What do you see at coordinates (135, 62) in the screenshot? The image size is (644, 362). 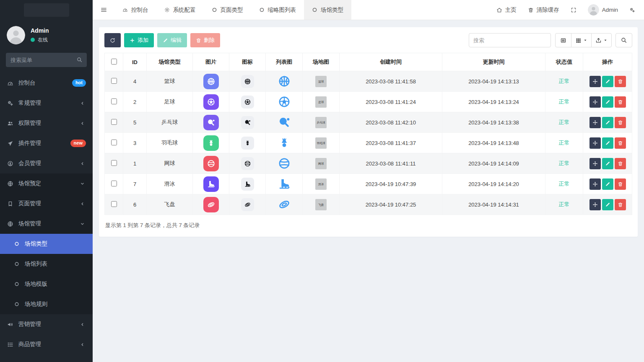 I see `column-header: ID` at bounding box center [135, 62].